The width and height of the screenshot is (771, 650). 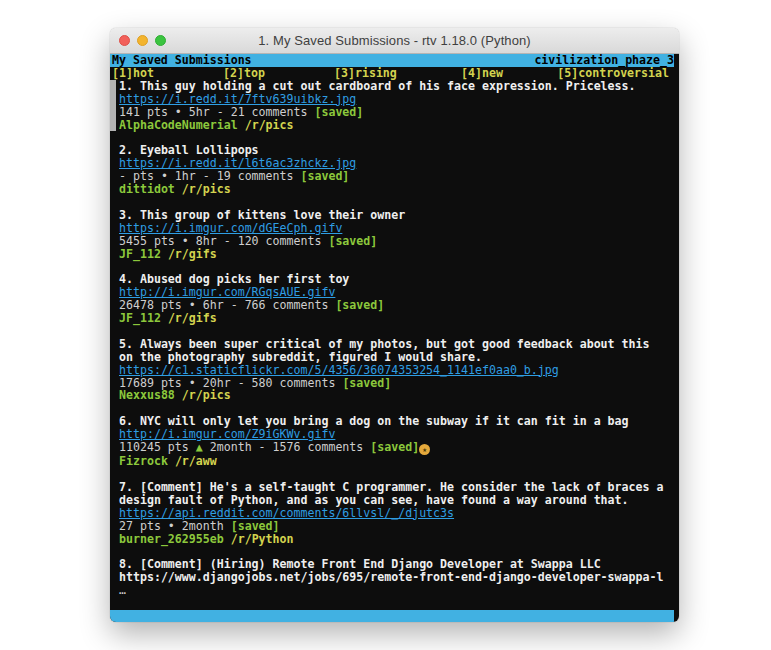 I want to click on submission-author: Fizrock, so click(x=144, y=461).